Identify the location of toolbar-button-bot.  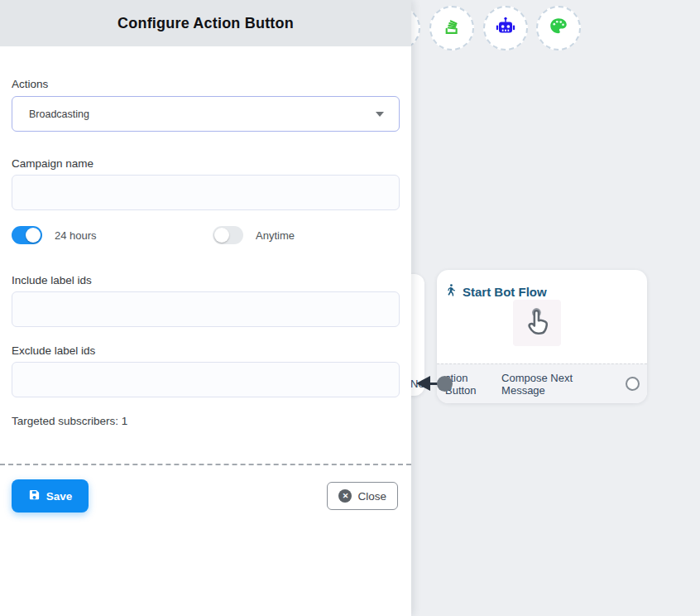
(506, 28).